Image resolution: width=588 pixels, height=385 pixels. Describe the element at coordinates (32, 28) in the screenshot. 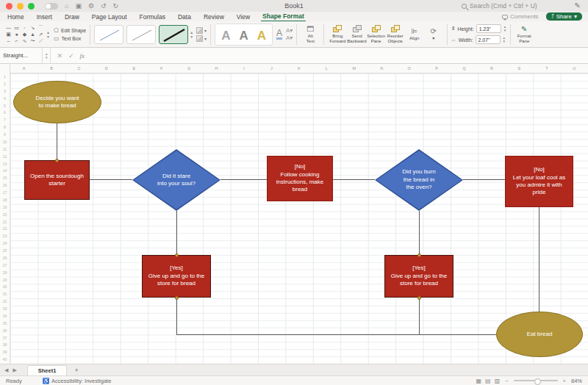

I see `arrow-shape-icon: ↘` at that location.